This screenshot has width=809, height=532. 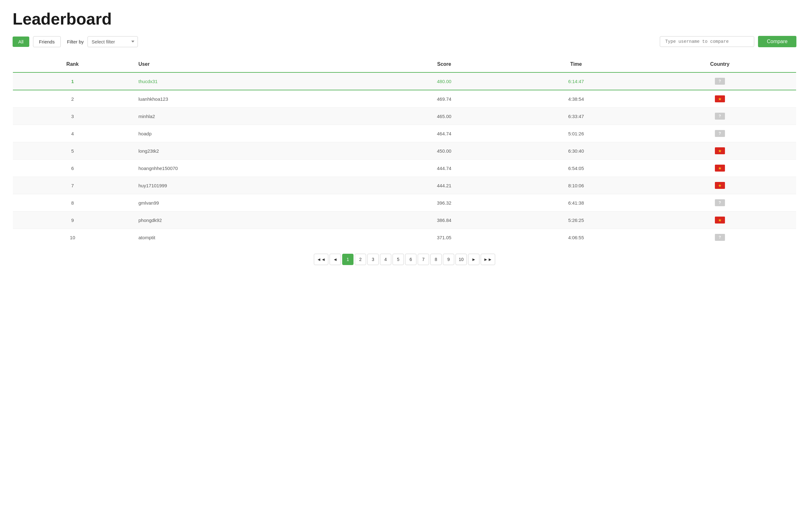 I want to click on table-row: 10 atomptit 371.05 4:06:55 ?, so click(x=404, y=237).